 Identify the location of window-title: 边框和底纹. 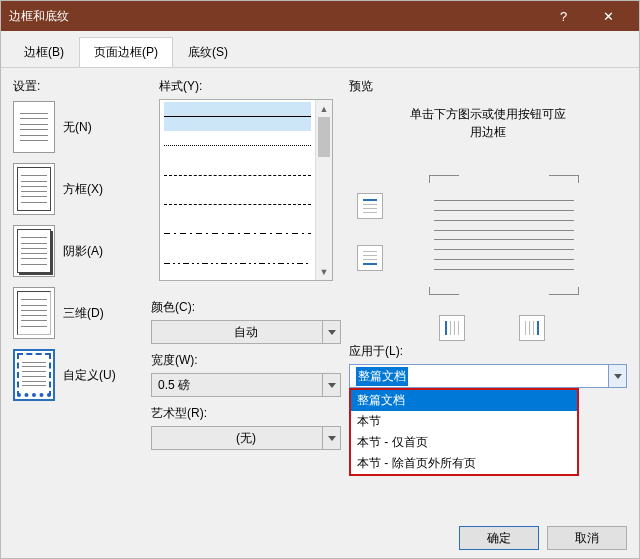
(275, 16).